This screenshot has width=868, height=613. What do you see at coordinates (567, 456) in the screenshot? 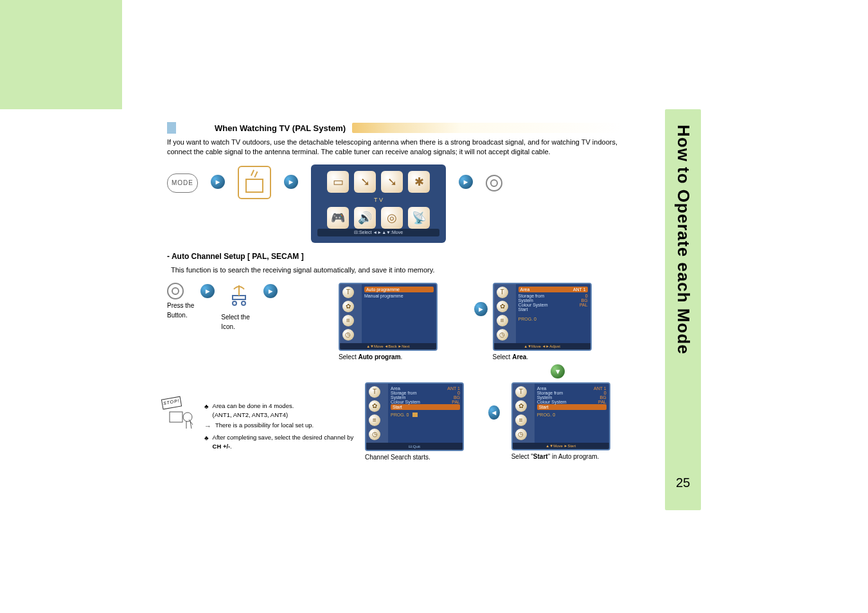
I see `osd3-caption: Select "Start" in Auto program.` at bounding box center [567, 456].